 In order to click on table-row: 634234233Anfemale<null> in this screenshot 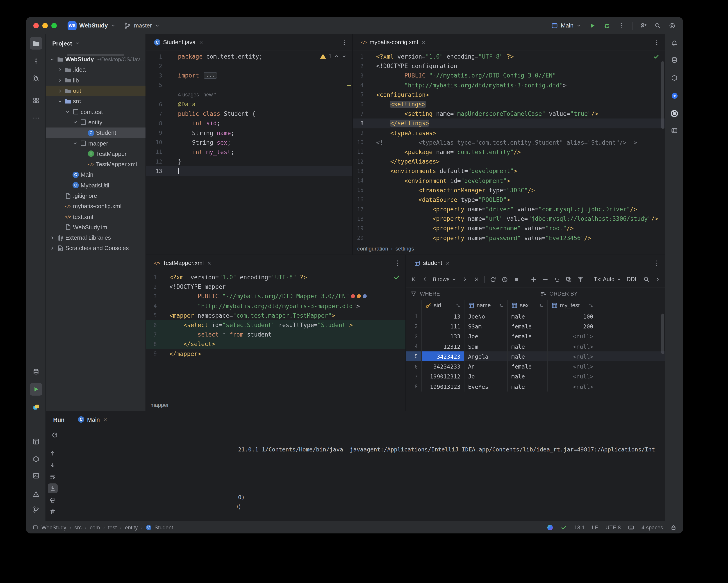, I will do `click(536, 366)`.